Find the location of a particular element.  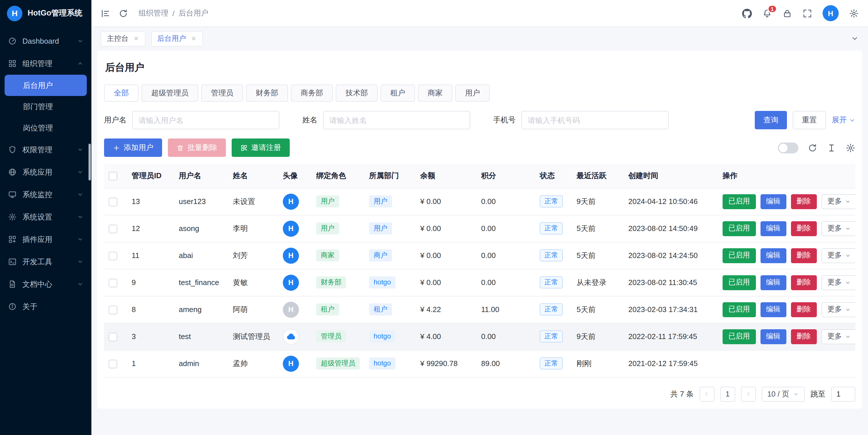

sidebar-item-organization: 组织管理 is located at coordinates (46, 63).